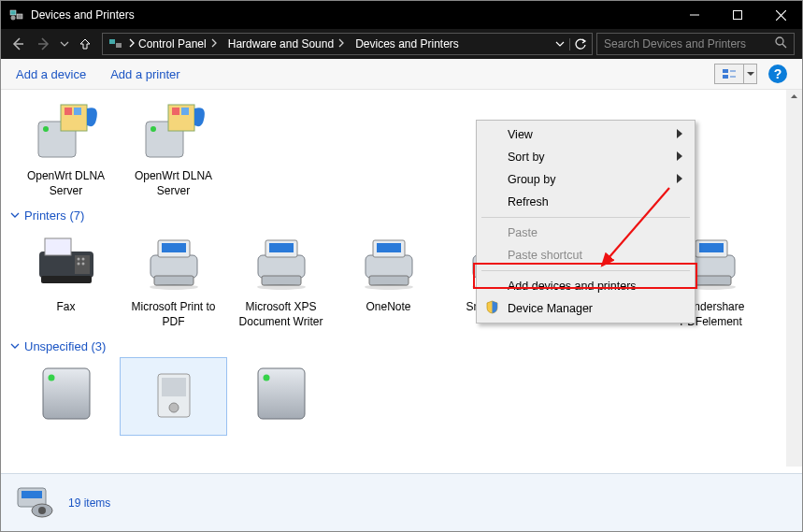 The width and height of the screenshot is (803, 532). What do you see at coordinates (585, 309) in the screenshot?
I see `menu-device-manager: Device Manager` at bounding box center [585, 309].